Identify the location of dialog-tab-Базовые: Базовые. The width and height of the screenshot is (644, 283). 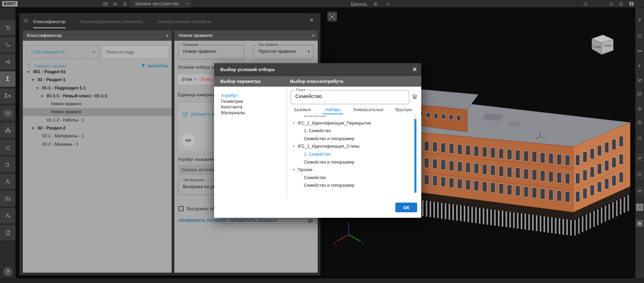
(302, 110).